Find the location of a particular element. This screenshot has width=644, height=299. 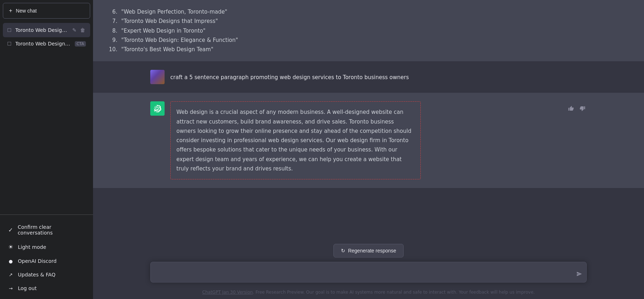

user-message-text: craft a 5 sentence paragraph promoting w… is located at coordinates (290, 76).